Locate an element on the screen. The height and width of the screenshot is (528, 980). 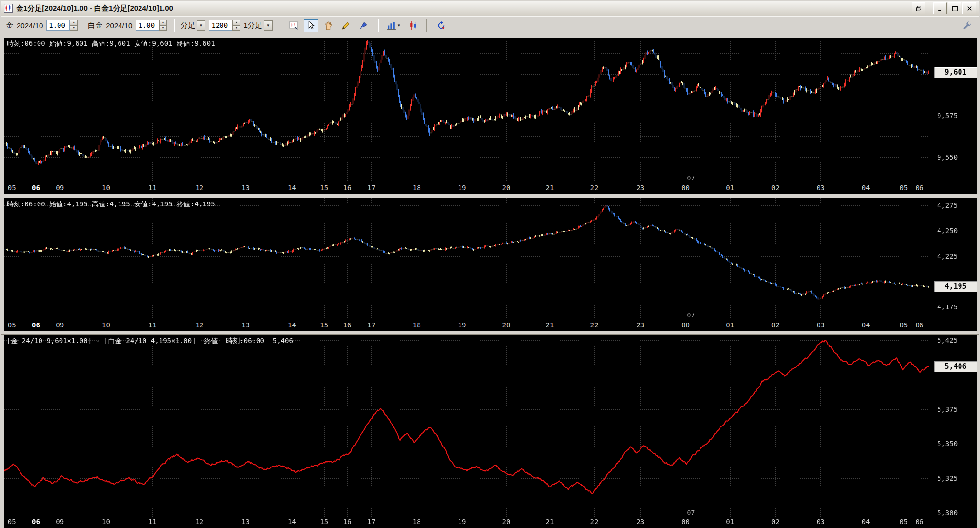
platinum-multiplier-up-button: ▲ is located at coordinates (163, 22).